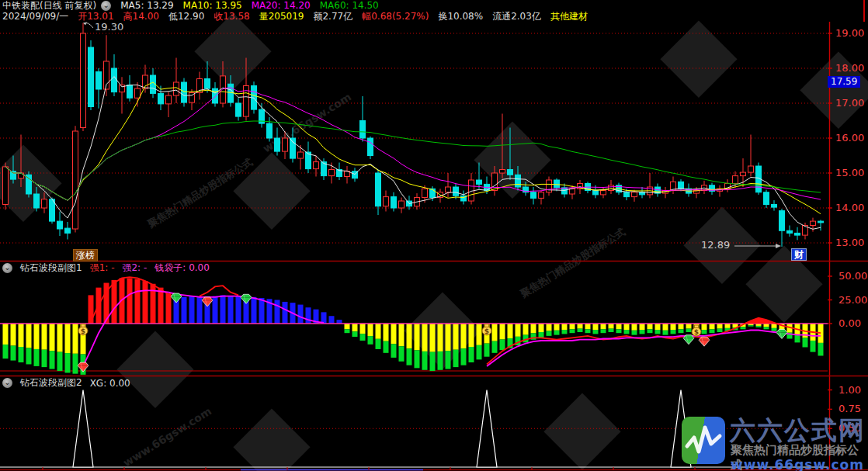  Describe the element at coordinates (849, 102) in the screenshot. I see `main-axis-tick-label: 17.00` at that location.